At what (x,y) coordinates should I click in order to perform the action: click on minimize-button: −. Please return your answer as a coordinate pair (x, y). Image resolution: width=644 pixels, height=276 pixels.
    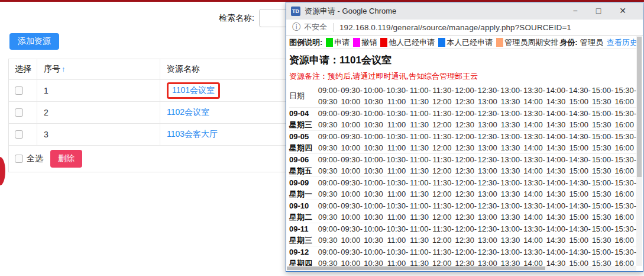
    Looking at the image, I should click on (575, 11).